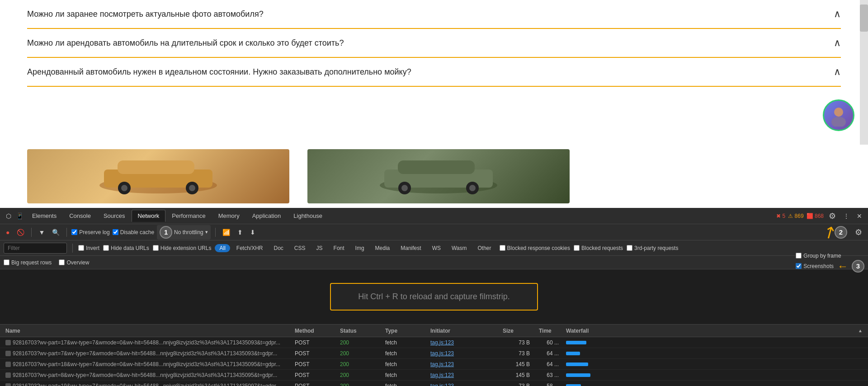 The width and height of the screenshot is (868, 386). Describe the element at coordinates (830, 256) in the screenshot. I see `group-by-frame-checkbox: Group by frame` at that location.